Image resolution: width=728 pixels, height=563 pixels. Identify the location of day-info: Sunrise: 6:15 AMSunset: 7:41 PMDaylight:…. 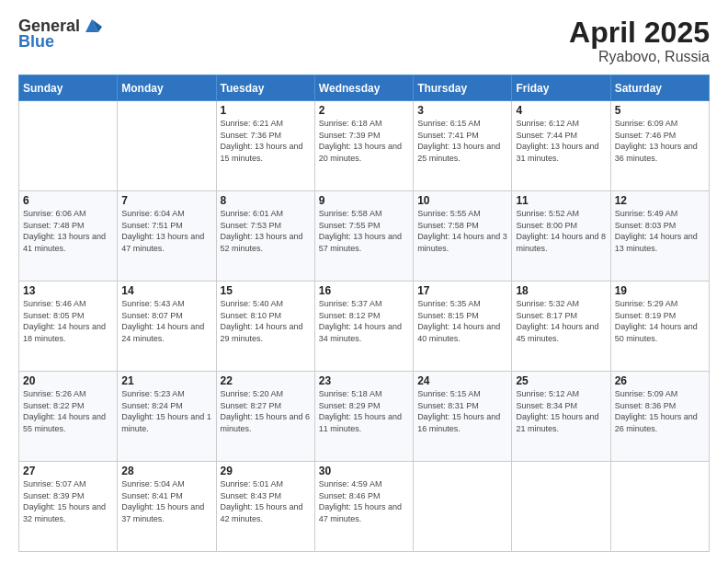
(462, 141).